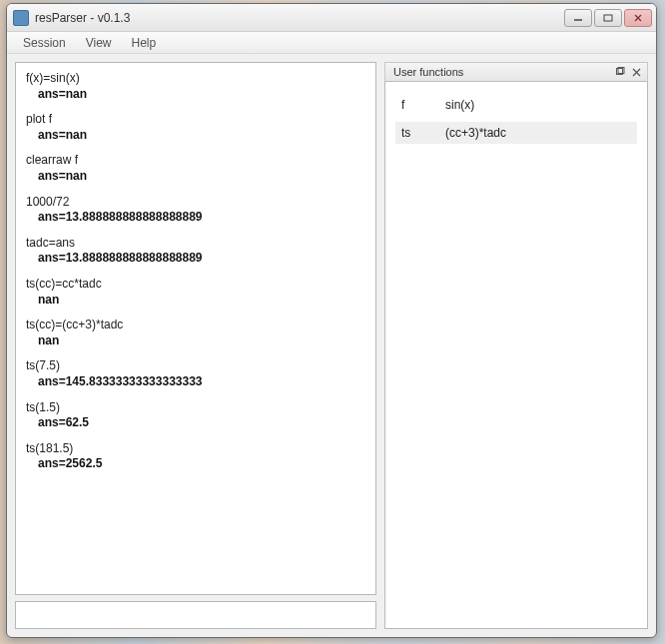 The height and width of the screenshot is (644, 665). What do you see at coordinates (538, 133) in the screenshot?
I see `function-body: (cc+3)*tadc` at bounding box center [538, 133].